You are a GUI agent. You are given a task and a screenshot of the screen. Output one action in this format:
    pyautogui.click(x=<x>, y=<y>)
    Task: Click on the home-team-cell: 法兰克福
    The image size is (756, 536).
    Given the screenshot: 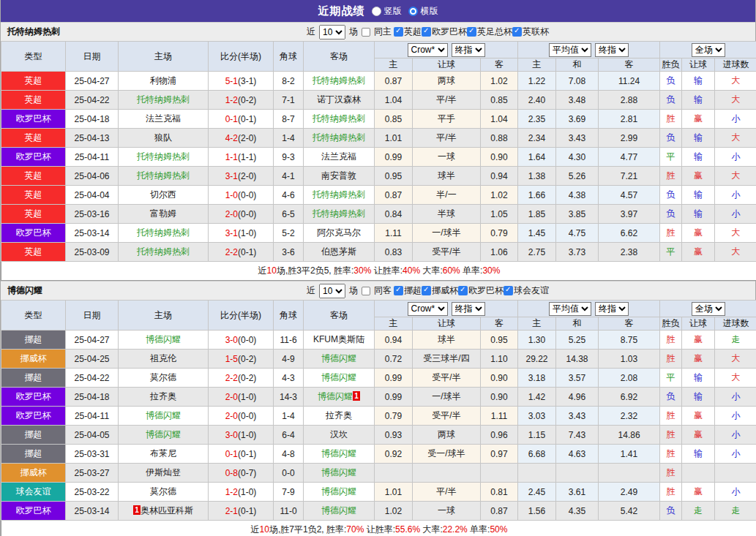 What is the action you would take?
    pyautogui.click(x=164, y=119)
    